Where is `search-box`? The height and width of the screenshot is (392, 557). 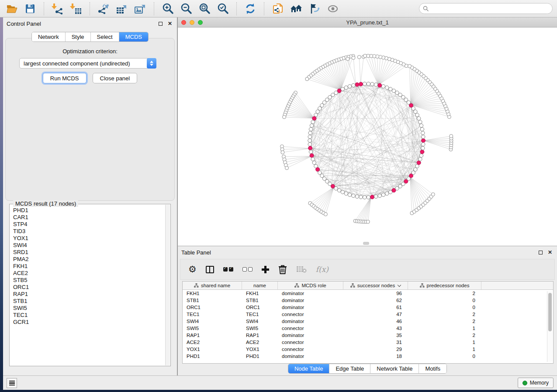
search-box is located at coordinates (486, 9).